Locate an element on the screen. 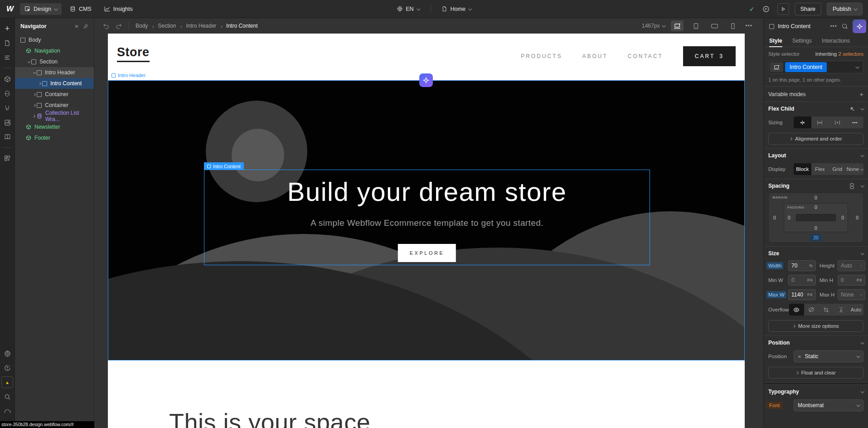  navigator-row-body: Body is located at coordinates (54, 40).